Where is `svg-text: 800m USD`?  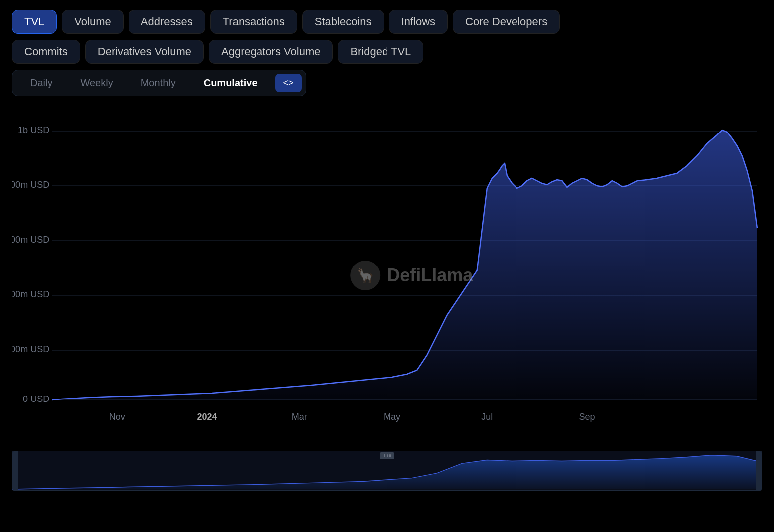 svg-text: 800m USD is located at coordinates (31, 185).